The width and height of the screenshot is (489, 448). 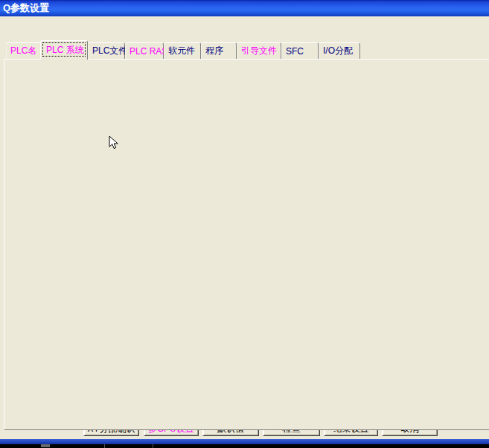 What do you see at coordinates (259, 51) in the screenshot?
I see `tab-boot-file: 引导文件` at bounding box center [259, 51].